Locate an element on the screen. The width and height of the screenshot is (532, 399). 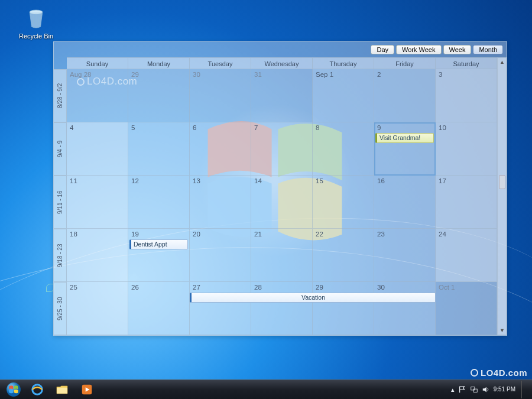
calendar-span-event: Vacation is located at coordinates (313, 298).